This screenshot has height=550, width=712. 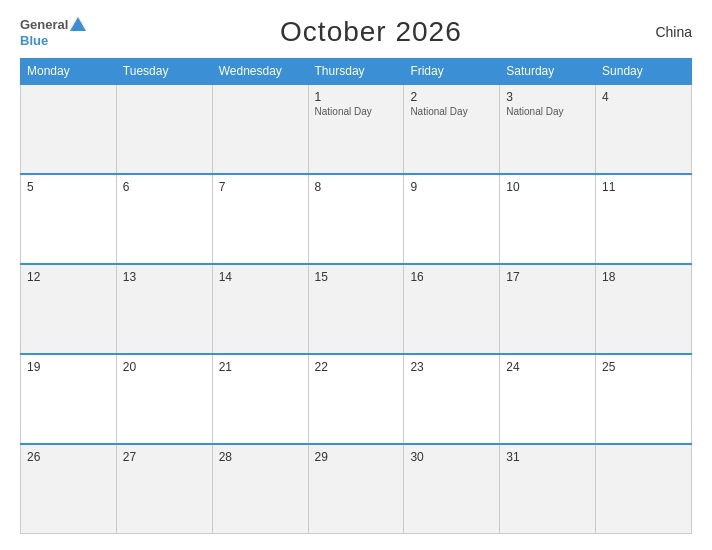 I want to click on day-number: 22, so click(x=356, y=367).